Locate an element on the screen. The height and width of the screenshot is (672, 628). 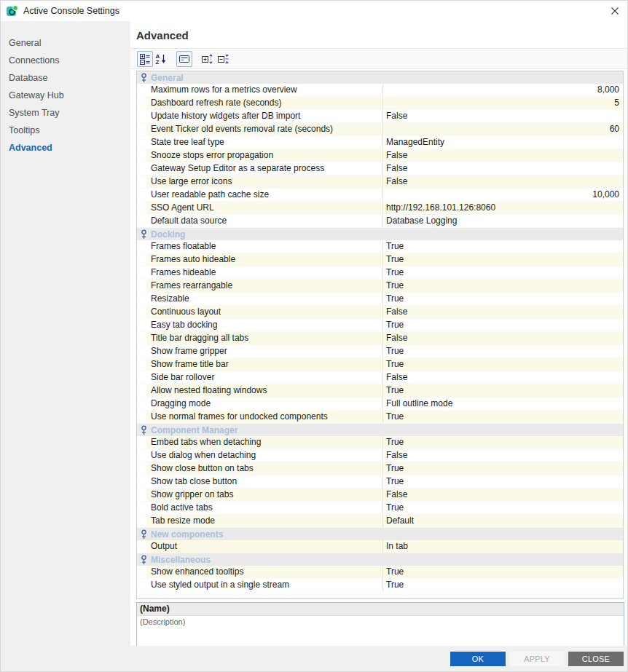
category-header-general: General is located at coordinates (380, 77).